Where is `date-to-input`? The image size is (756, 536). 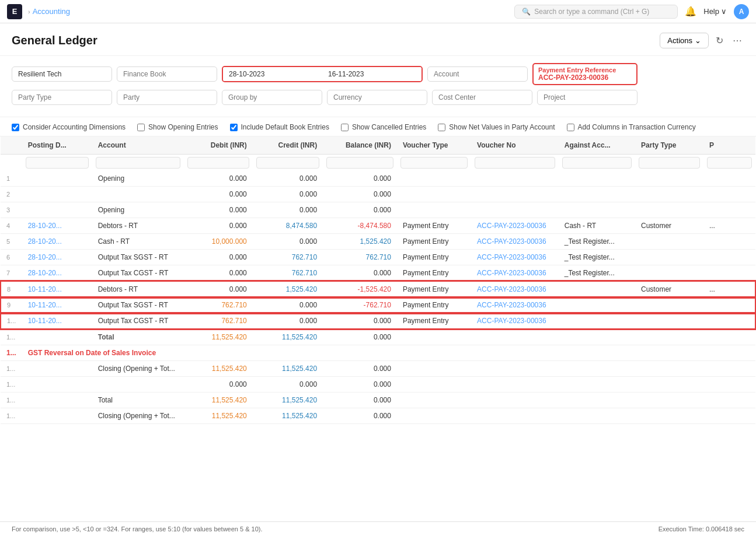
date-to-input is located at coordinates (372, 74).